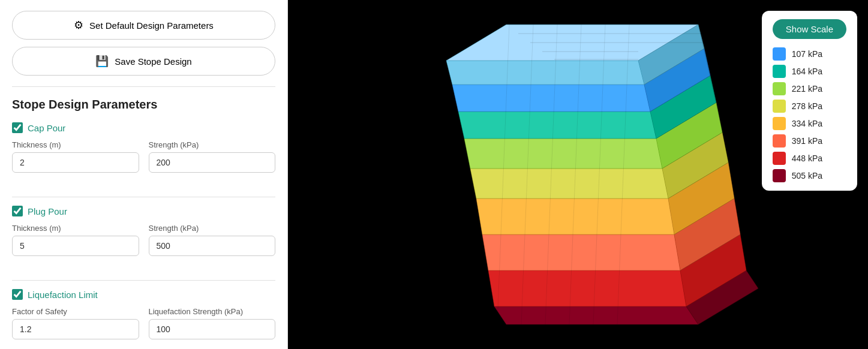 Image resolution: width=868 pixels, height=349 pixels. What do you see at coordinates (810, 124) in the screenshot?
I see `scale-item: 334 kPa` at bounding box center [810, 124].